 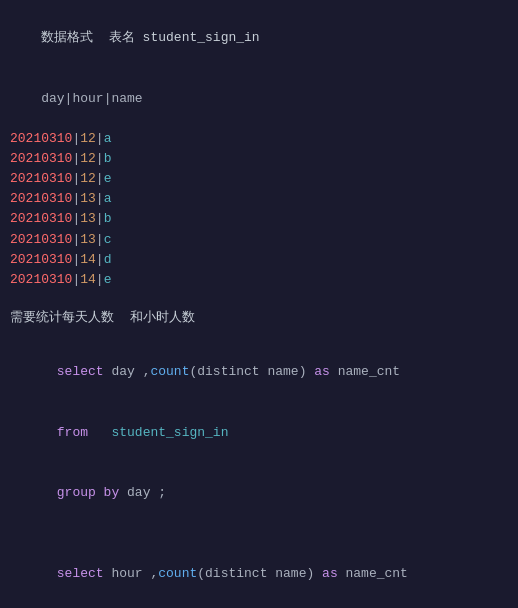 I want to click on table-row: 20210310|13|c, so click(x=259, y=240).